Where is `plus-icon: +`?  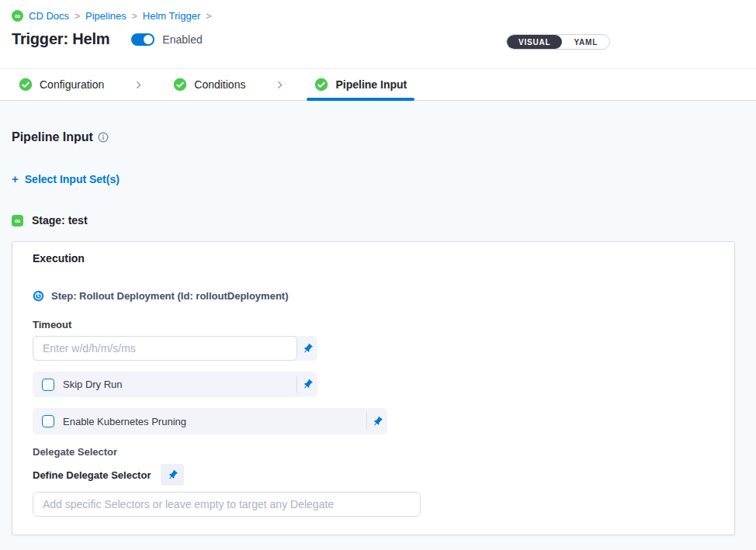
plus-icon: + is located at coordinates (16, 178).